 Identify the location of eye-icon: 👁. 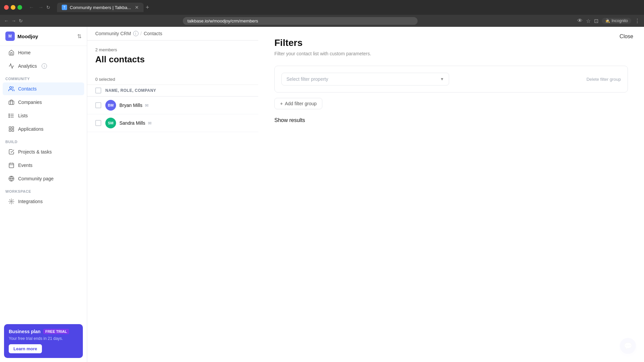
(580, 21).